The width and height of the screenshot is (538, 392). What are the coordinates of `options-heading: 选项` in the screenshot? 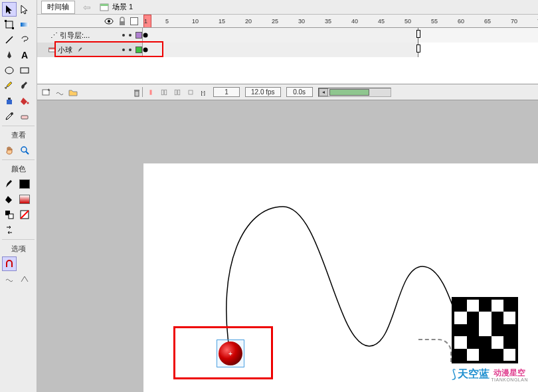 It's located at (19, 248).